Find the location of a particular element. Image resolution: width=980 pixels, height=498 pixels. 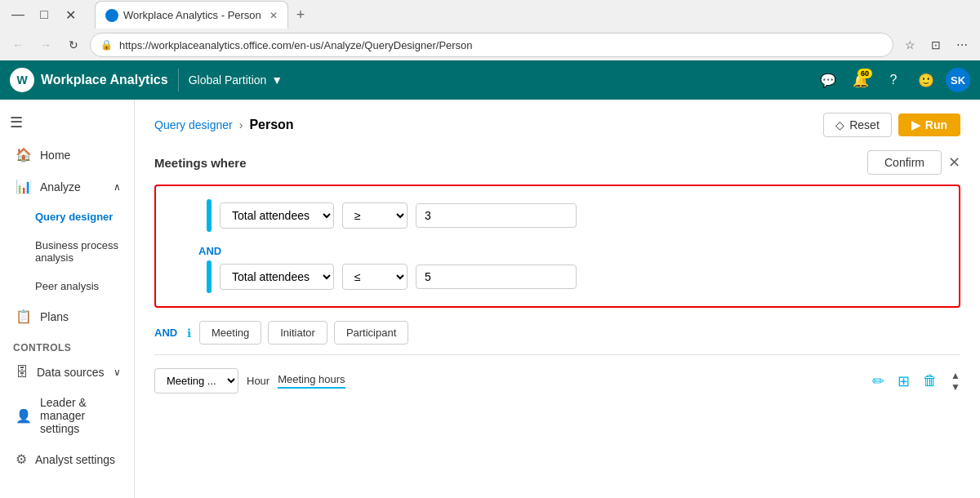

info-icon: ℹ is located at coordinates (189, 333).